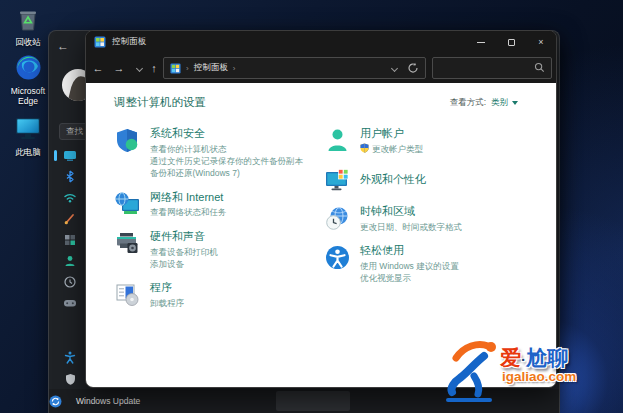 The image size is (623, 413). Describe the element at coordinates (188, 198) in the screenshot. I see `category-title: 网络和 Internet` at that location.